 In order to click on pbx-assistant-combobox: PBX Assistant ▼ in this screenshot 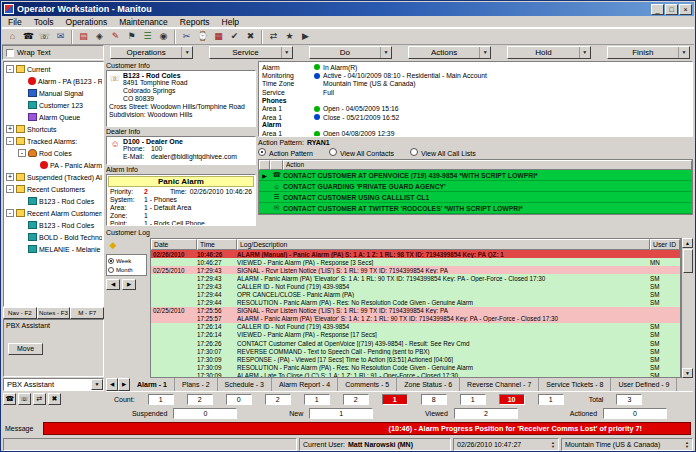, I will do `click(54, 384)`.